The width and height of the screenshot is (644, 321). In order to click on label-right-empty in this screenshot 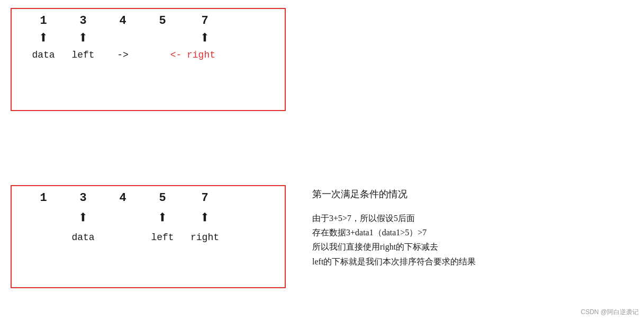, I will do `click(237, 55)`.